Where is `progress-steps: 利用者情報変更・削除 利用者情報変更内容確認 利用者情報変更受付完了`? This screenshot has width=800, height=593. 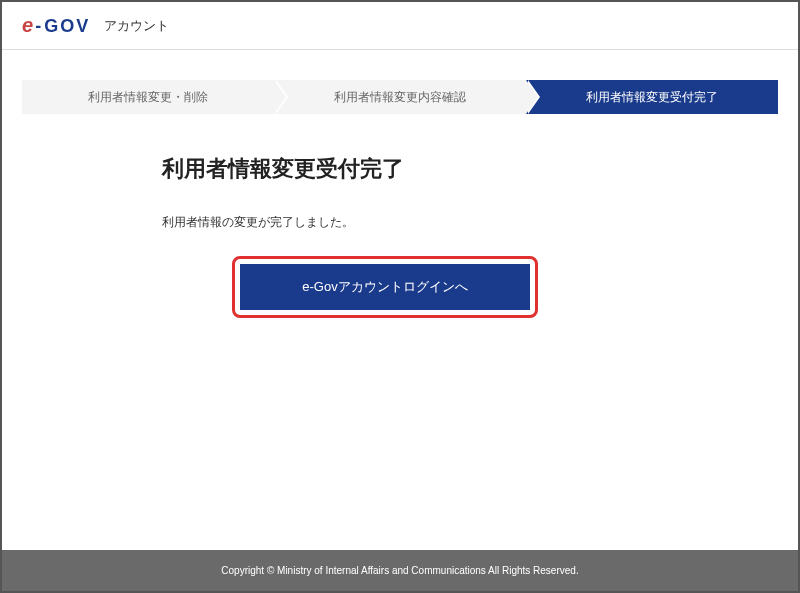
progress-steps: 利用者情報変更・削除 利用者情報変更内容確認 利用者情報変更受付完了 is located at coordinates (400, 97).